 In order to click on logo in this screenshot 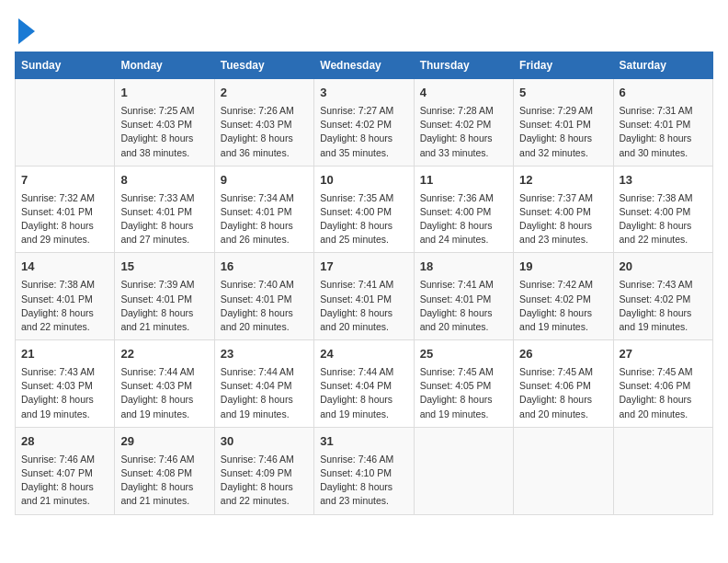, I will do `click(25, 29)`.